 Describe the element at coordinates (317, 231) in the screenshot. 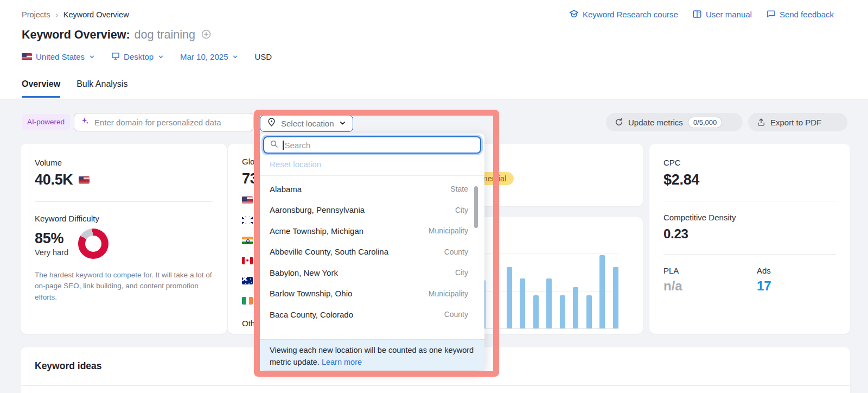

I see `location-name: Acme Township, Michigan` at that location.